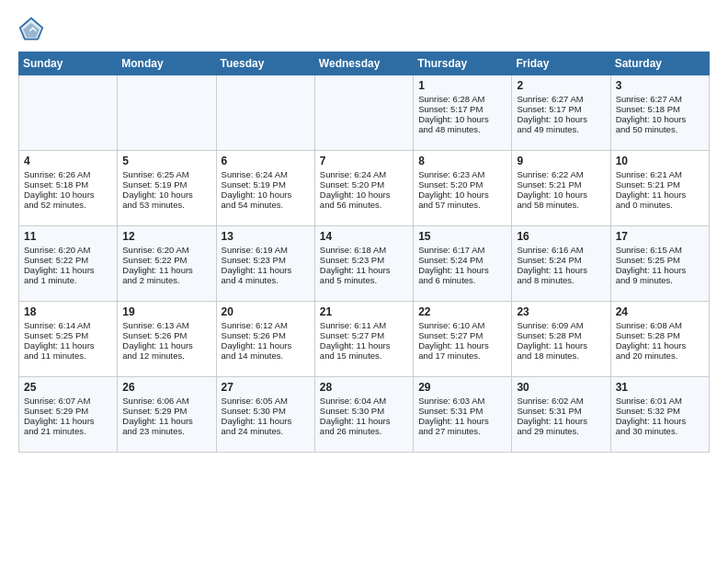 The height and width of the screenshot is (563, 728). I want to click on header-cell-thursday: Thursday, so click(463, 64).